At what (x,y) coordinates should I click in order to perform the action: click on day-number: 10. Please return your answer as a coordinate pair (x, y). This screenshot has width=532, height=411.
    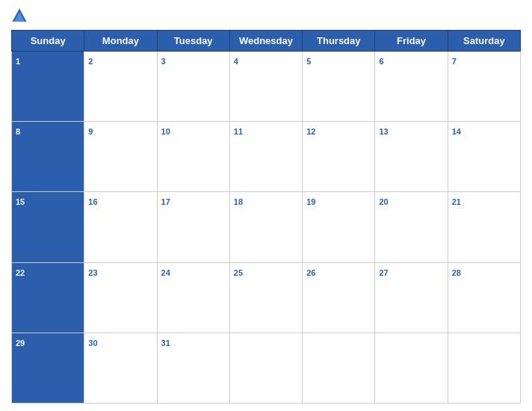
    Looking at the image, I should click on (166, 132).